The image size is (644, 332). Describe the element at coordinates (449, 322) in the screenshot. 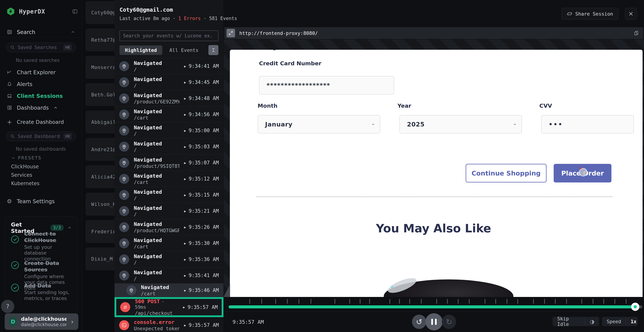

I see `forward-button: ↻` at that location.